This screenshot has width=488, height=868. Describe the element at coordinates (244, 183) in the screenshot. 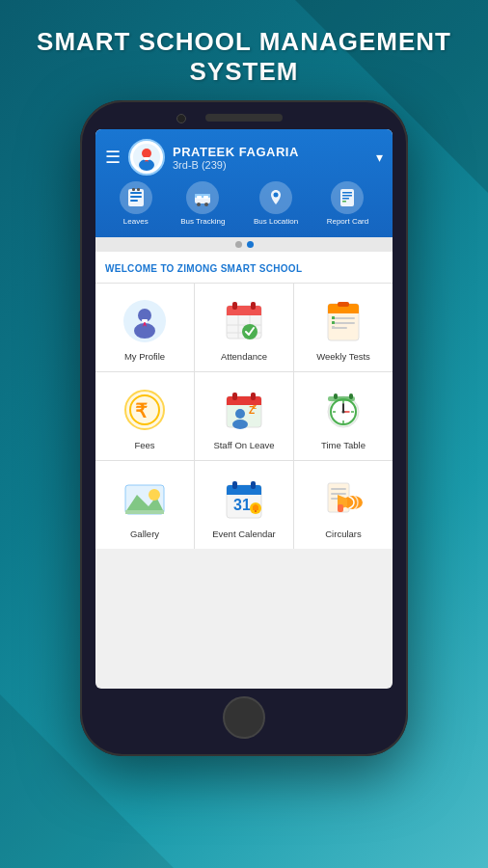

I see `app-header: ☰ PRATEEK FAGARIA 3rd-B (239)` at that location.